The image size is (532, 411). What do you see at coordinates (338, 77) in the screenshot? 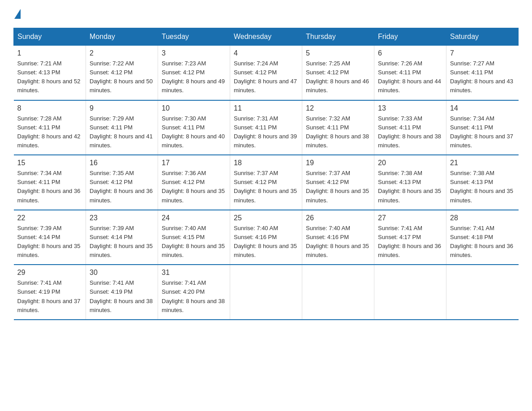
I see `day-info: Sunrise: 7:25 AMSunset: 4:12 PMDaylight:…` at bounding box center [338, 77].